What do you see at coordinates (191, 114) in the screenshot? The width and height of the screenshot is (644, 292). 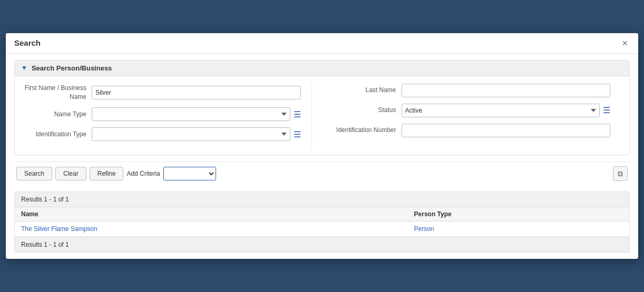 I see `name-type-select` at bounding box center [191, 114].